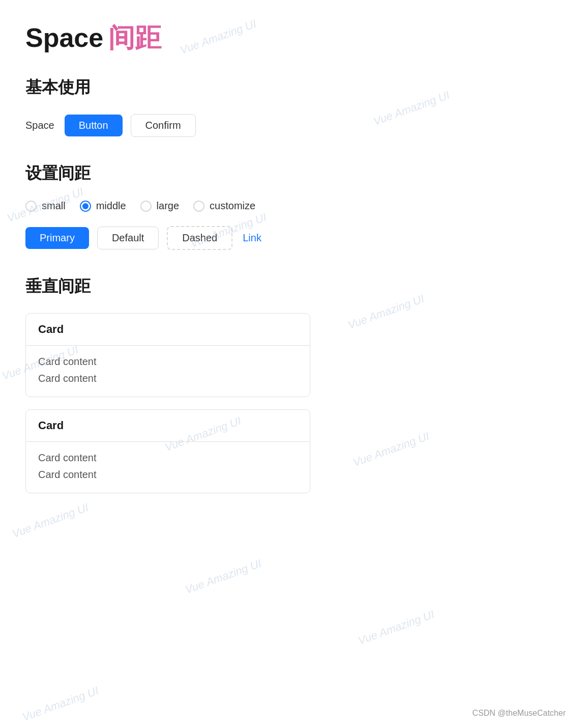 The height and width of the screenshot is (728, 586). Describe the element at coordinates (160, 206) in the screenshot. I see `radio-large: large` at that location.